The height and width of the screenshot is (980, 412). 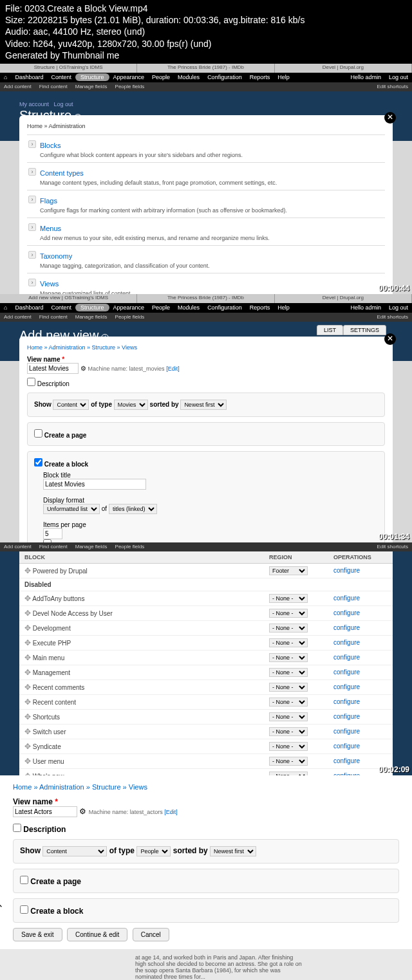 I want to click on nav-people: People, so click(x=161, y=77).